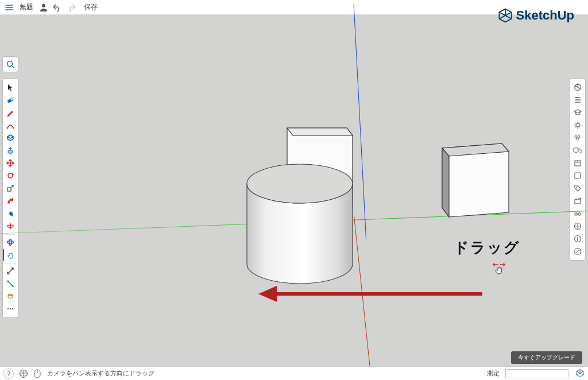 This screenshot has height=380, width=588. Describe the element at coordinates (294, 373) in the screenshot. I see `status-bar: ? カメラをパン表示する方向にドラッグ 測定` at that location.